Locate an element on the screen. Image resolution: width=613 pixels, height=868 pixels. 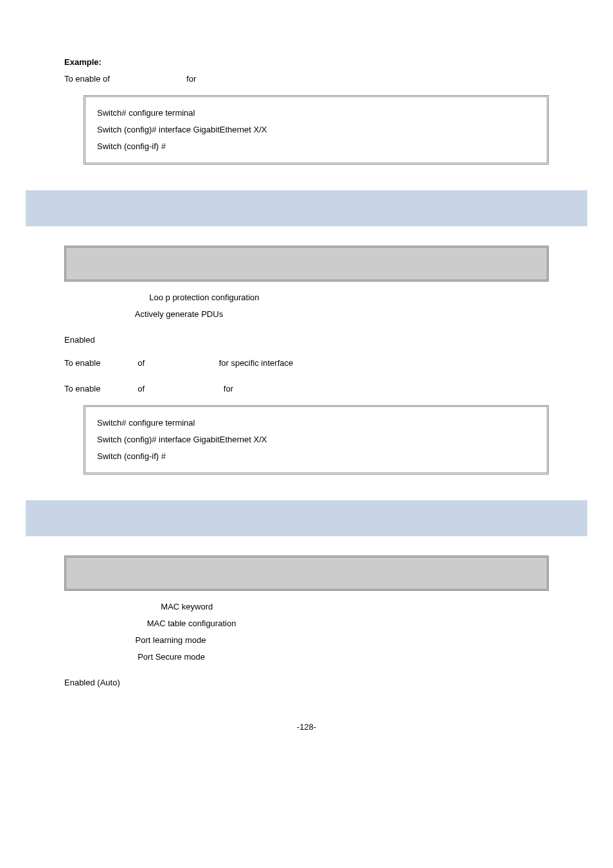
example1-intro: To enabletransmit mode of Loop protectio… is located at coordinates (306, 79).